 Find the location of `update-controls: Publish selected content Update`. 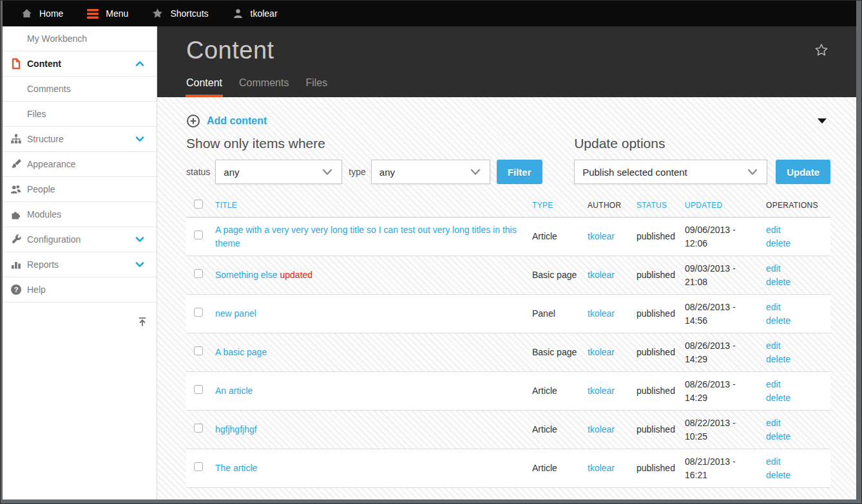

update-controls: Publish selected content Update is located at coordinates (702, 172).